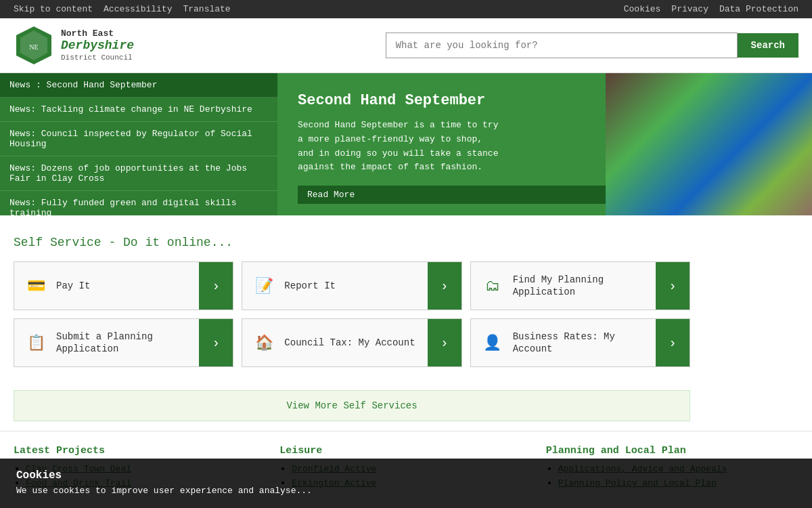 This screenshot has width=812, height=508. Describe the element at coordinates (579, 343) in the screenshot. I see `service-label-business-rates: Business Rates: My Account` at that location.